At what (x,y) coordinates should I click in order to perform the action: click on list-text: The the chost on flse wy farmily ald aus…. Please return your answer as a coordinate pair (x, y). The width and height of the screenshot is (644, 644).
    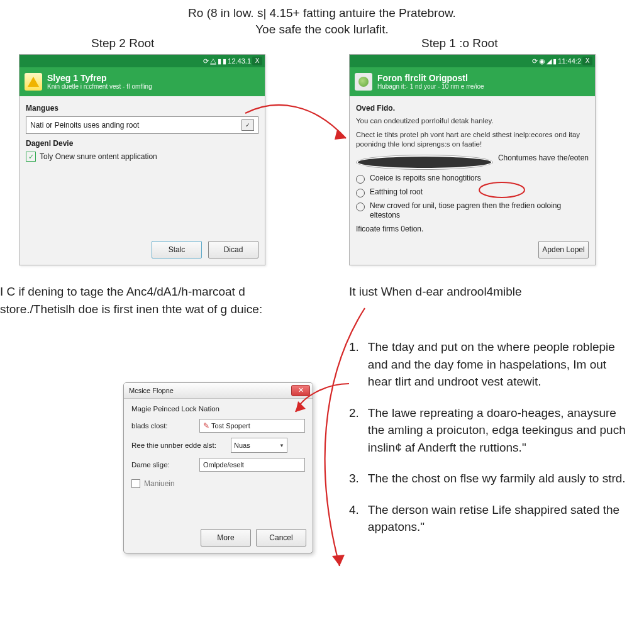
    Looking at the image, I should click on (497, 479).